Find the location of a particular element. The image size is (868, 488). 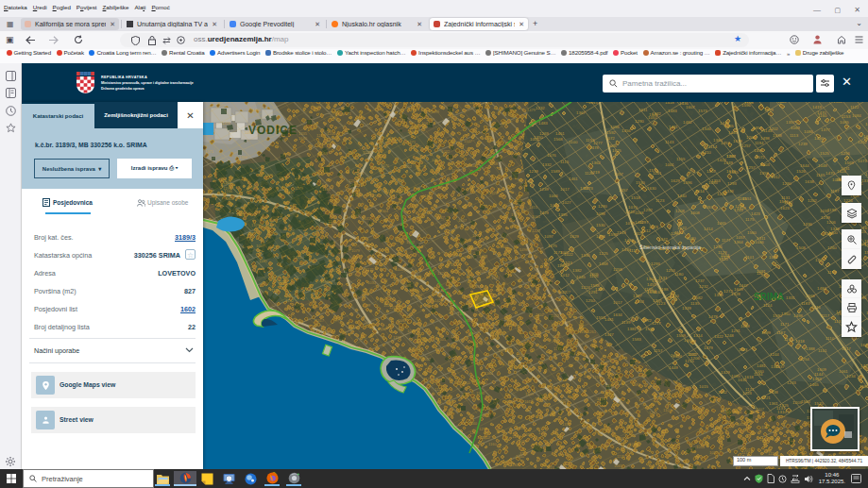

svg-text: 1166 is located at coordinates (584, 332).